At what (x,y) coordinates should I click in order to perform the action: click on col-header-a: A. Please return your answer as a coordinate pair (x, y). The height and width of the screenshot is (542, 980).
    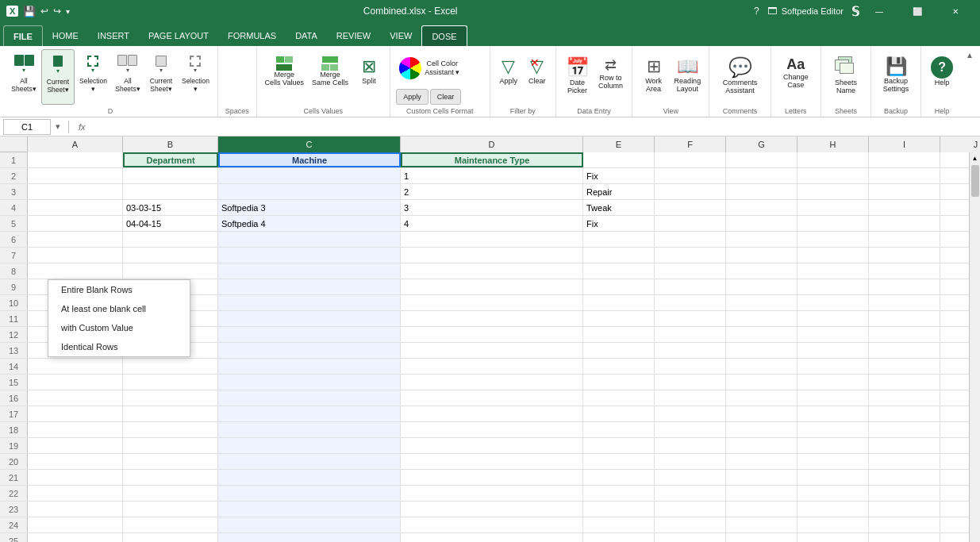
    Looking at the image, I should click on (75, 144).